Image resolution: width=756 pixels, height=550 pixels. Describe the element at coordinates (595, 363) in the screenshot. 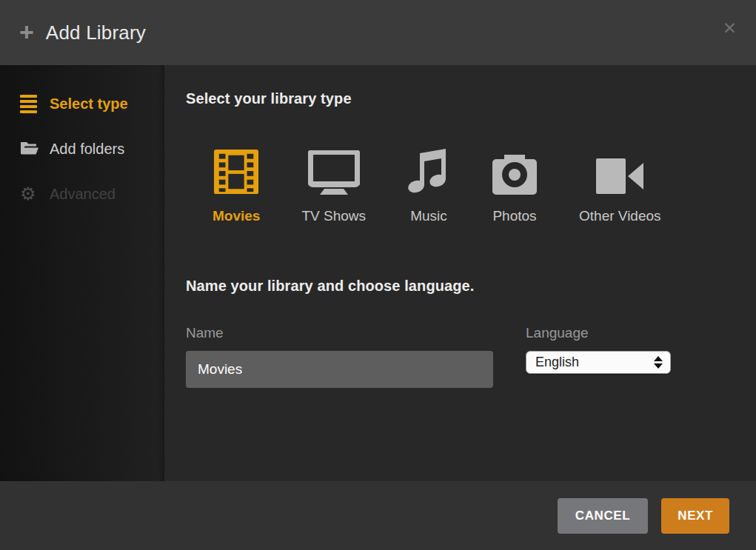

I see `language-selected-value: English` at that location.